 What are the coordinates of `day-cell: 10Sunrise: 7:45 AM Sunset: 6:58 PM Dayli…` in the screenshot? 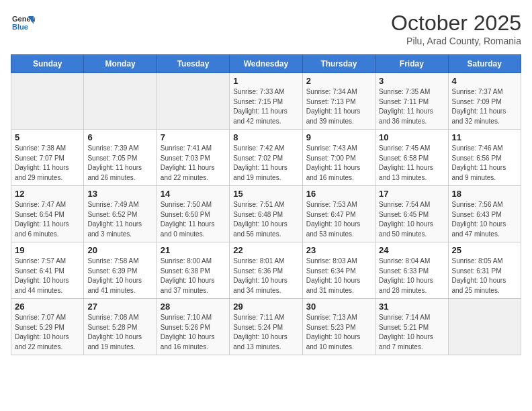 It's located at (412, 158).